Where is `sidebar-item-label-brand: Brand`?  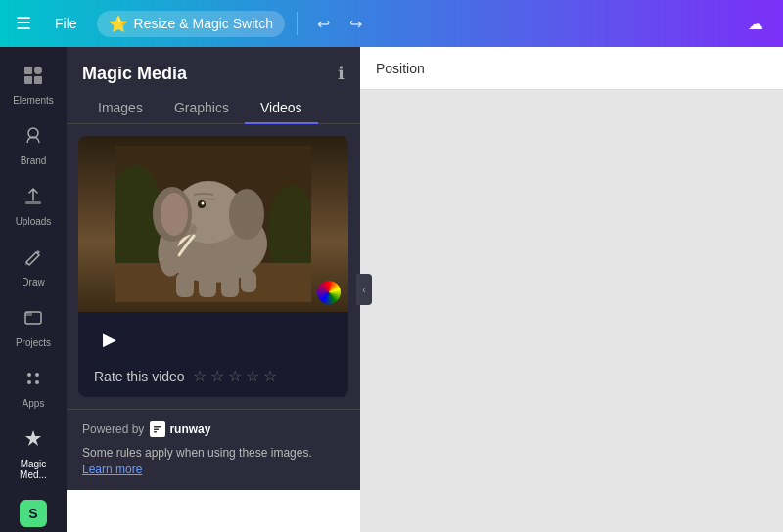
sidebar-item-label-brand: Brand is located at coordinates (33, 160).